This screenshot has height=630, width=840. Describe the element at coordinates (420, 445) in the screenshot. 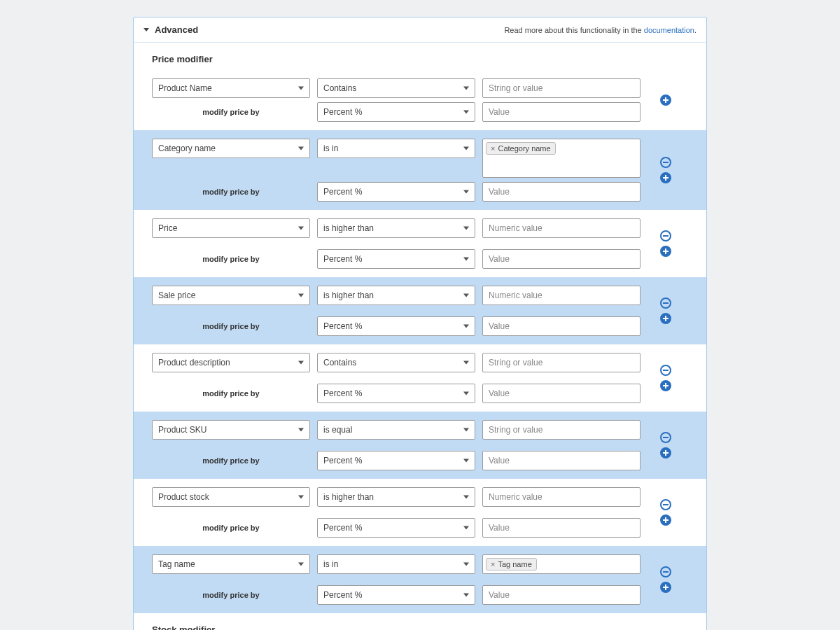

I see `rule-block: Product SKU is equal String or value mod…` at that location.